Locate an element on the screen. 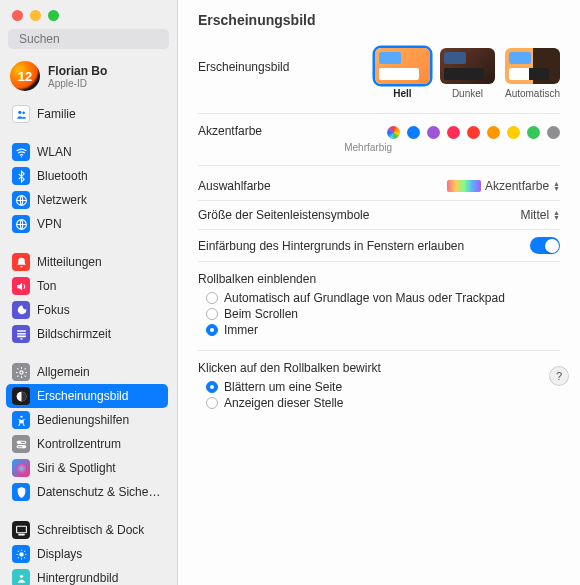 This screenshot has width=580, height=585. network-icon is located at coordinates (21, 200).